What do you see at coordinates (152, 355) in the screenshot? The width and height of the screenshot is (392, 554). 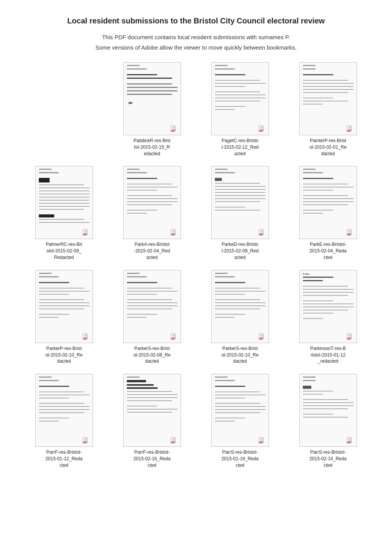 I see `doc-label: ParkerS-res-Brist ol-2015-02-08_Re dacte…` at bounding box center [152, 355].